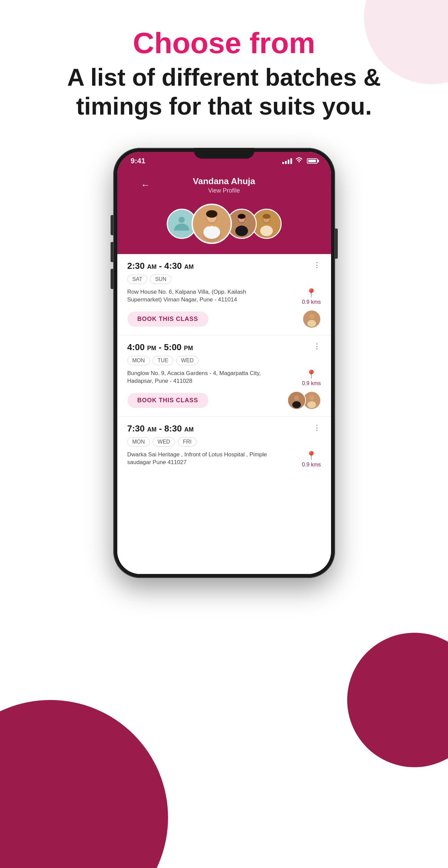  I want to click on days-row-3: MON WED FRI, so click(224, 442).